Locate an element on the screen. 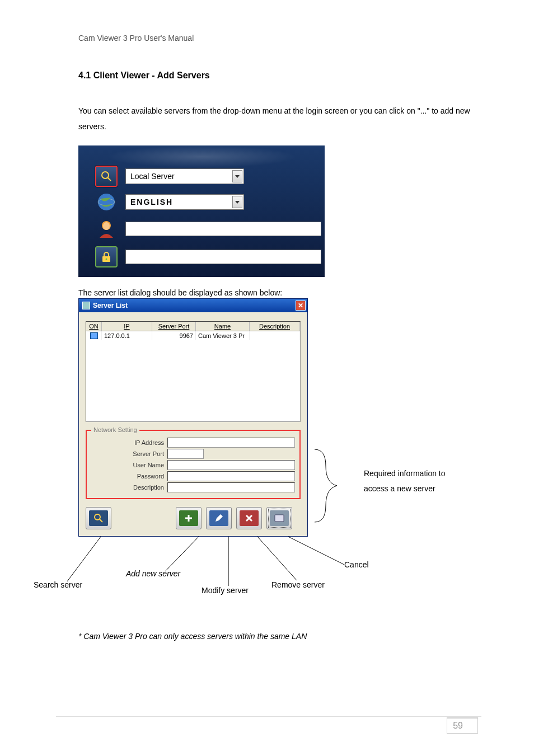  label-pass: Password is located at coordinates (128, 476).